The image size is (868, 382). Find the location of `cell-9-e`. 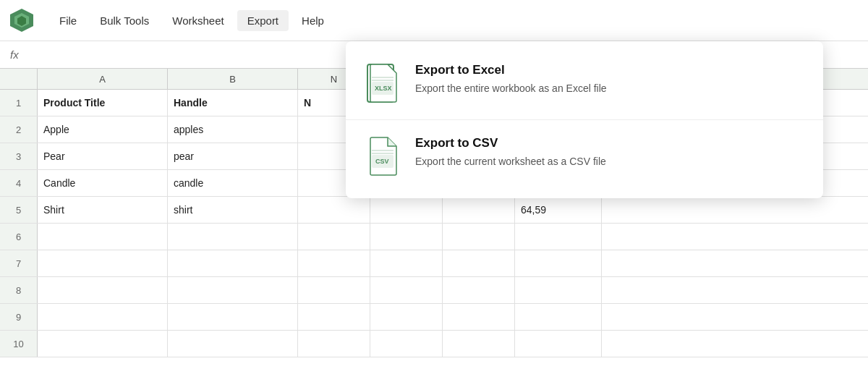

cell-9-e is located at coordinates (479, 317).